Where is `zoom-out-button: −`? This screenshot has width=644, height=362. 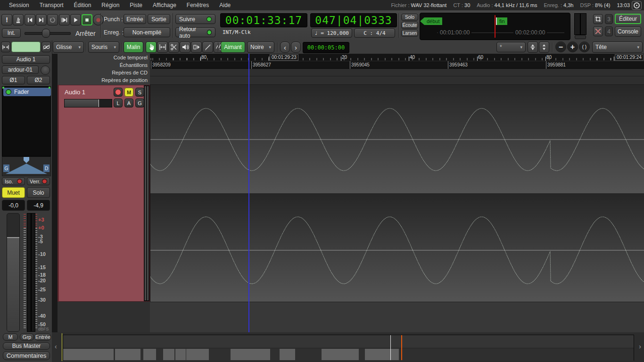 zoom-out-button: − is located at coordinates (561, 47).